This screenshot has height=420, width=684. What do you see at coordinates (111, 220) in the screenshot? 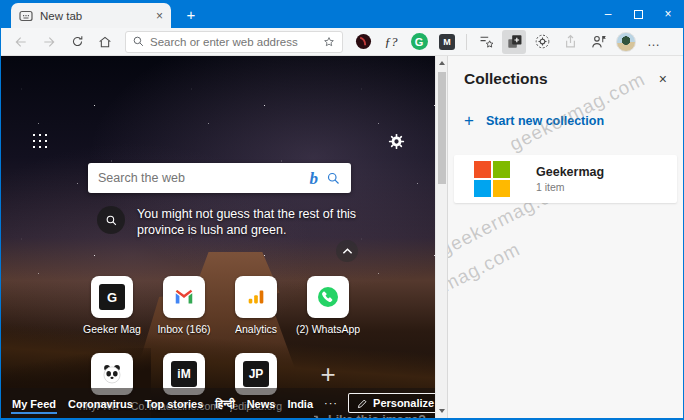
I see `caption-search-icon` at bounding box center [111, 220].